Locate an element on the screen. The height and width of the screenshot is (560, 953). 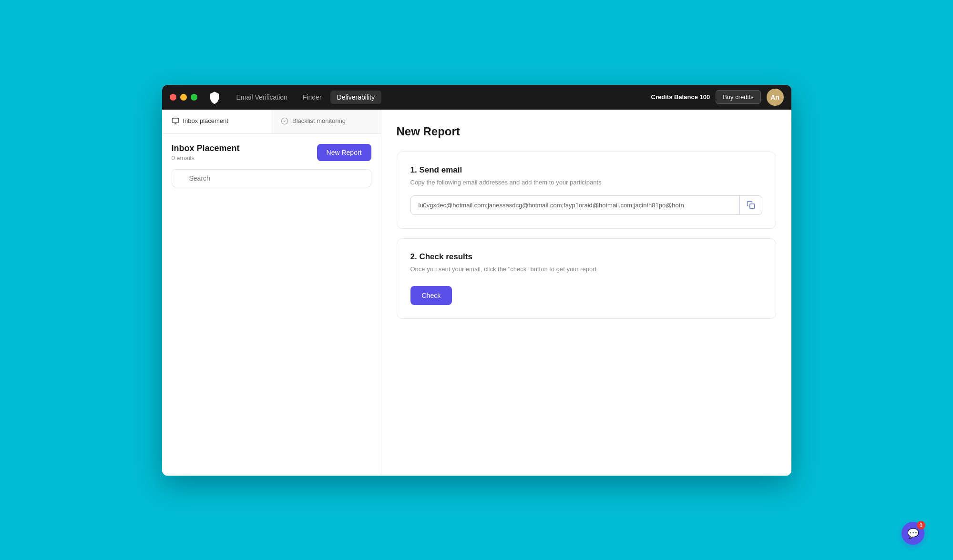
sidebar-header: Inbox Placement 0 emails New Report is located at coordinates (272, 153).